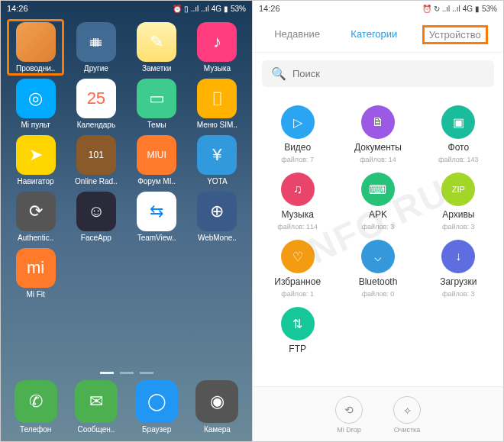  I want to click on category-bluetooth: ⌵Bluetoothфайлов: 0, so click(377, 269).